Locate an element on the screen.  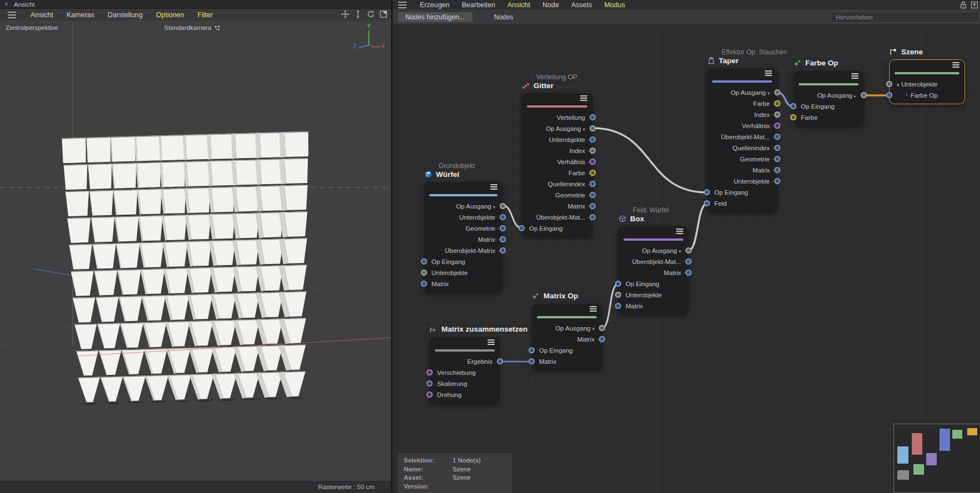
maximize-icon is located at coordinates (384, 14).